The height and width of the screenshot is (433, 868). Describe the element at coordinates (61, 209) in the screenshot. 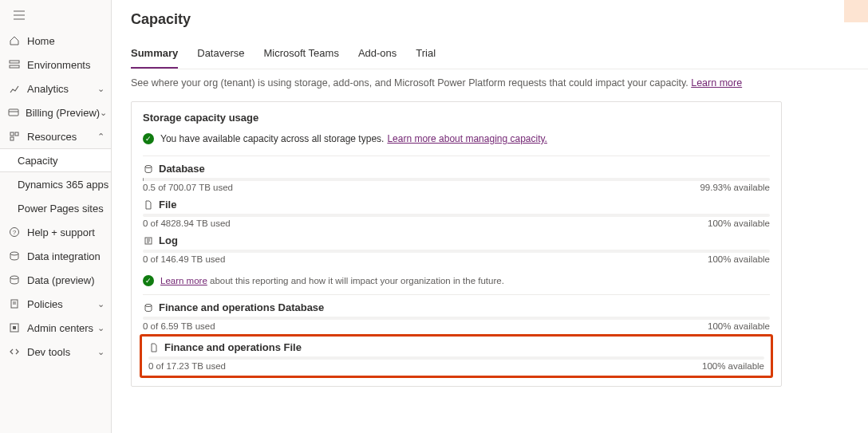

I see `nav-sub-label: Power Pages sites` at that location.